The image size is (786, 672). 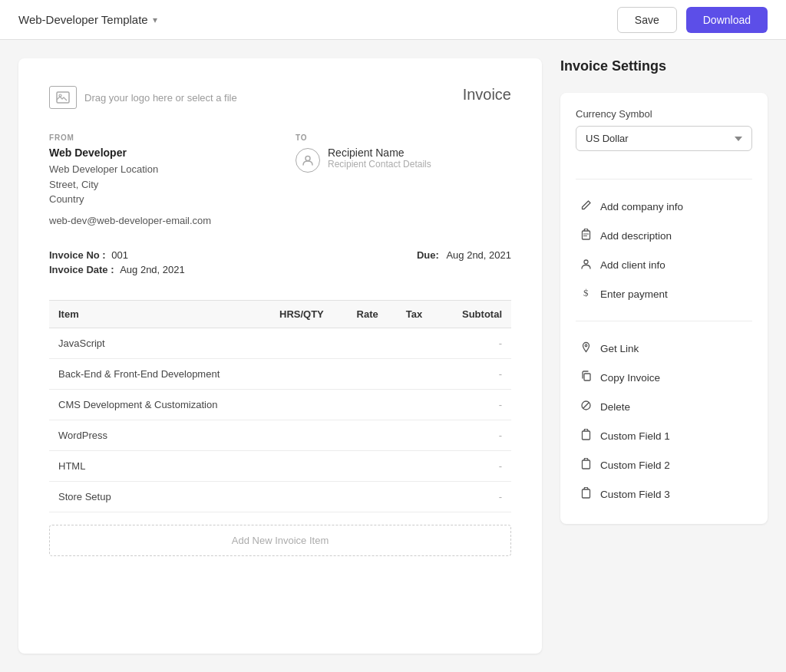 I want to click on invoice-meta-left: Invoice No : 001 Invoice Date : Aug 2nd,…, so click(x=117, y=264).